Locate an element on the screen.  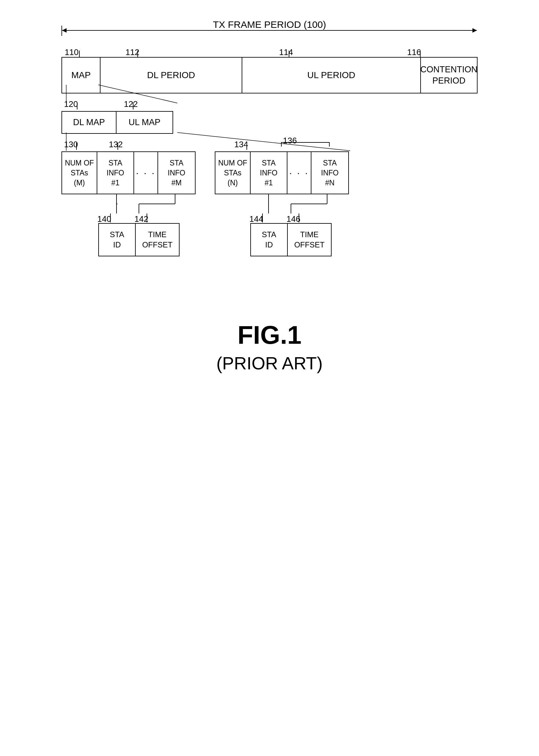
sta-info-1-box: STAINFO#1 is located at coordinates (116, 173).